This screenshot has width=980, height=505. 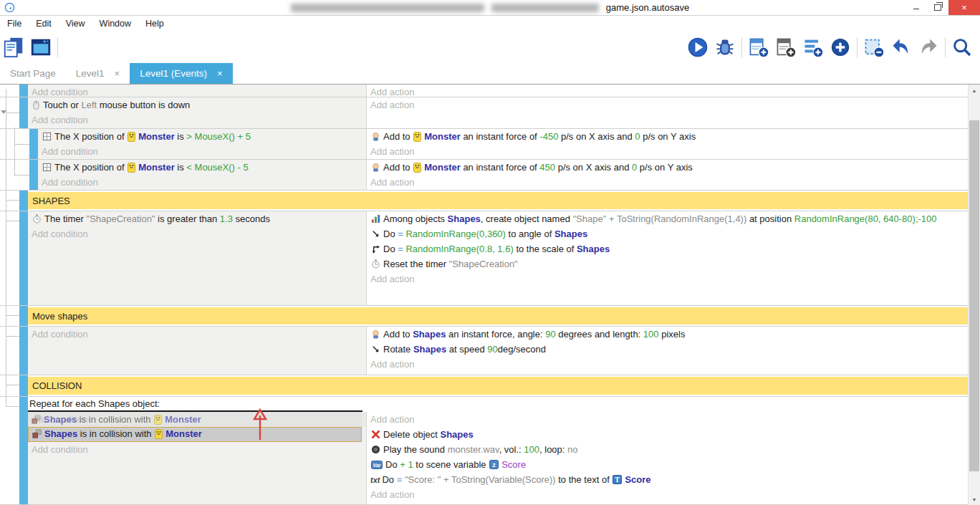 What do you see at coordinates (33, 73) in the screenshot?
I see `tab-start-page: Start Page` at bounding box center [33, 73].